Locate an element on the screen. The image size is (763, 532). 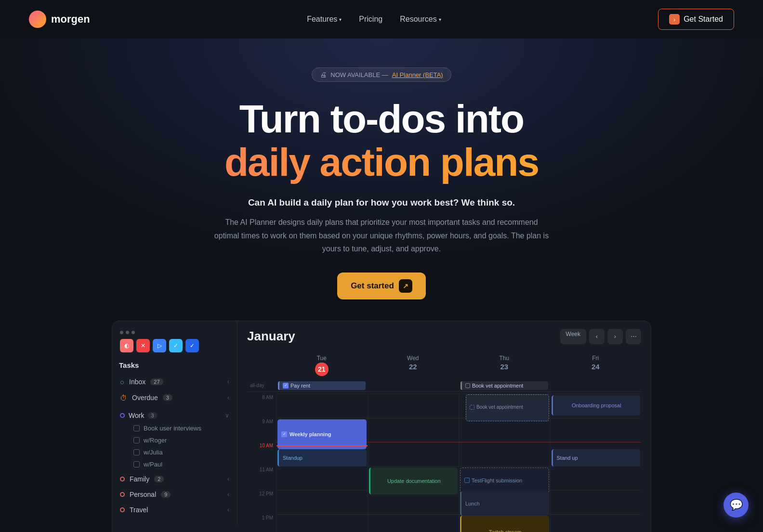
logo: morgen is located at coordinates (60, 19).